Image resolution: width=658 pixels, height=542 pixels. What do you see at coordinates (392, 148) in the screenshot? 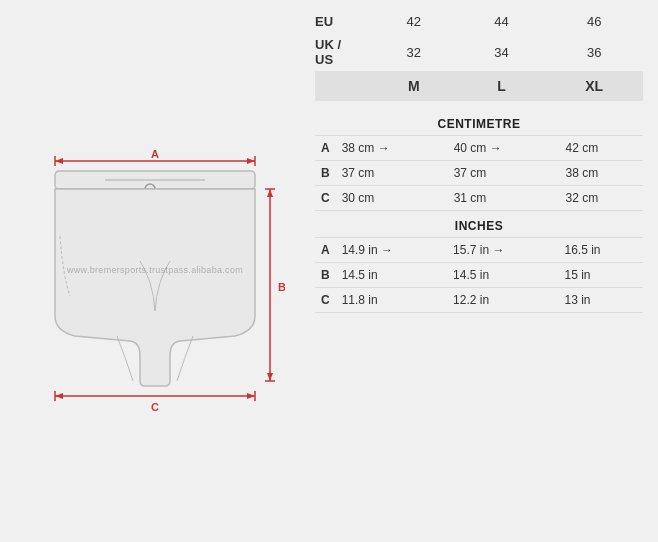
I see `cm-a-m: 38 cm →` at bounding box center [392, 148].